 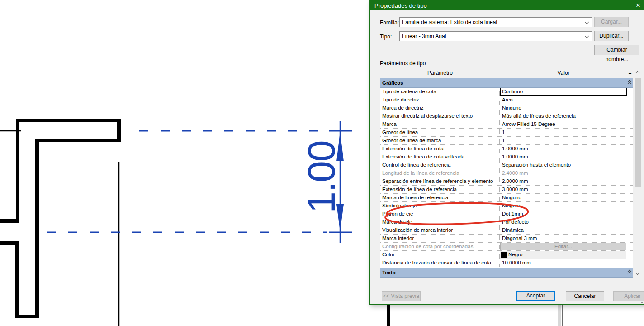 I want to click on color-value-box: Negro, so click(x=563, y=254).